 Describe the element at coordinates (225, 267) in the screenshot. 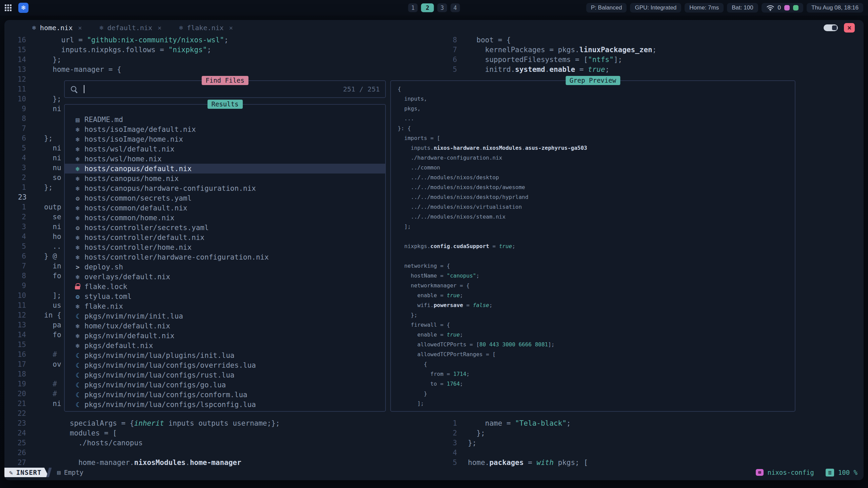

I see `file-result-row: > deploy.sh` at that location.